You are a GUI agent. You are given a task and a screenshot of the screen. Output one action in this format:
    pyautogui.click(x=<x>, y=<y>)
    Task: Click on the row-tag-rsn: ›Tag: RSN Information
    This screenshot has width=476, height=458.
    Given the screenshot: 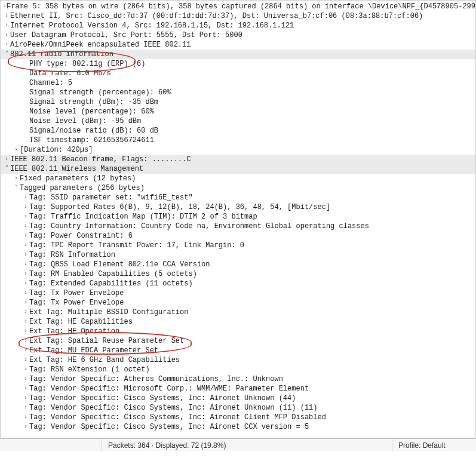 What is the action you would take?
    pyautogui.click(x=238, y=255)
    